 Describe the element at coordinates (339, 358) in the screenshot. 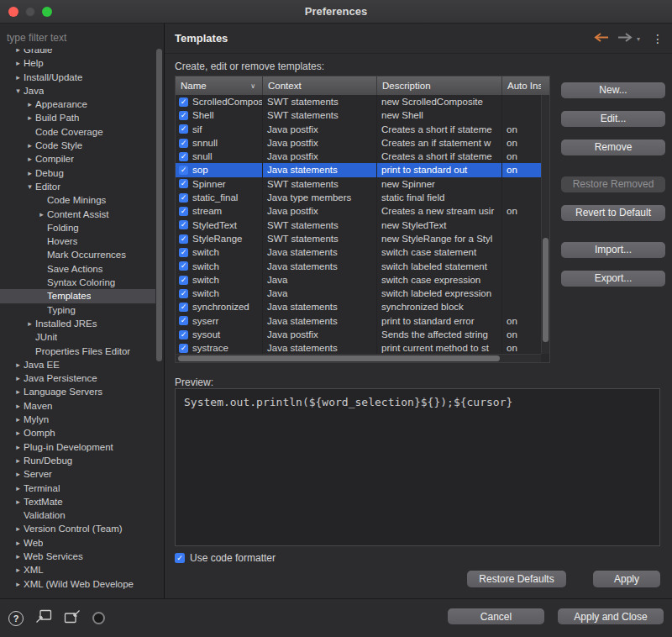

I see `table-horizontal-scrollbar-thumb` at that location.